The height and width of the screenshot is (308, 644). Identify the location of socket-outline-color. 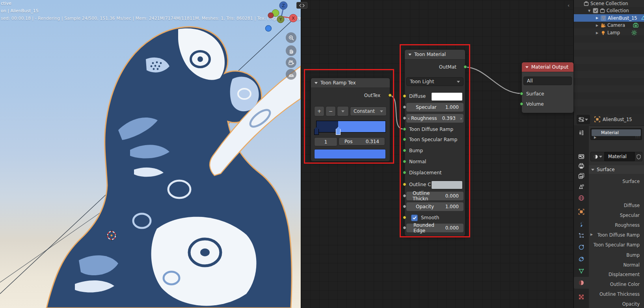
(404, 185).